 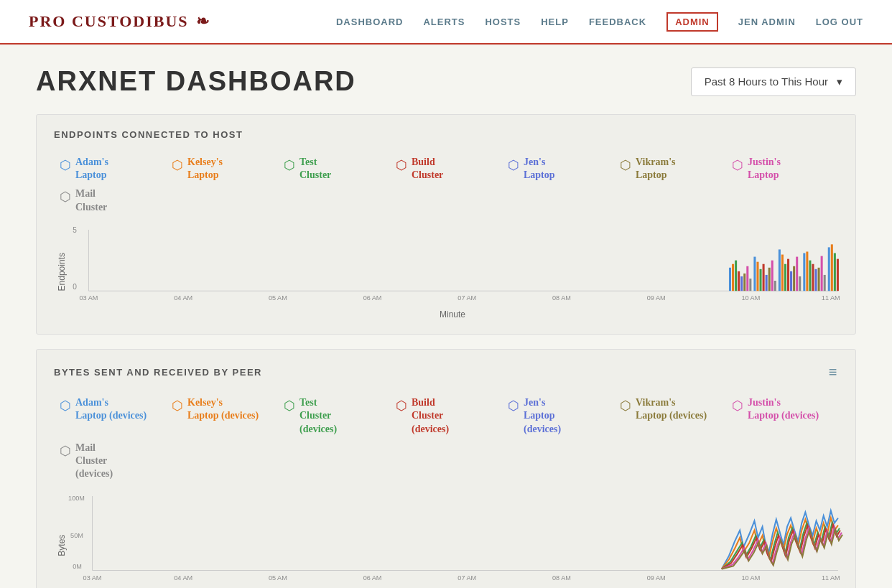 I want to click on bytes-legend-build: ⬡ BuildCluster(devices), so click(x=446, y=416).